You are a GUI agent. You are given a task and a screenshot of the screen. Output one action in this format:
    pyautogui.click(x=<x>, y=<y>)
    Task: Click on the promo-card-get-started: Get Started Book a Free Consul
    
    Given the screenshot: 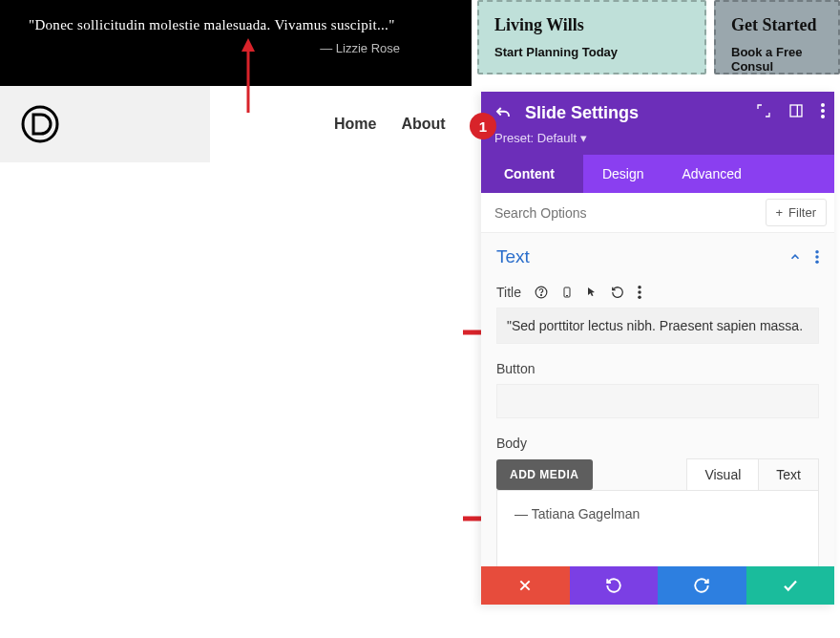 What is the action you would take?
    pyautogui.click(x=777, y=37)
    